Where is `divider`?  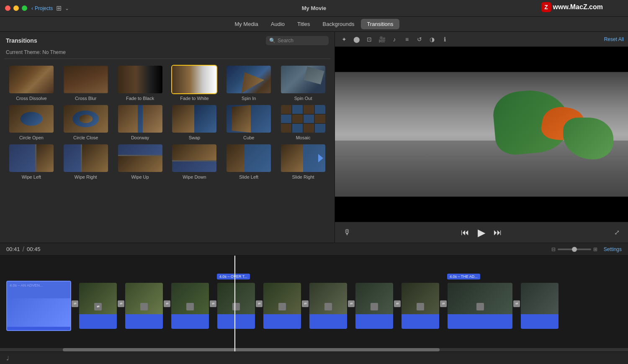 divider is located at coordinates (167, 59).